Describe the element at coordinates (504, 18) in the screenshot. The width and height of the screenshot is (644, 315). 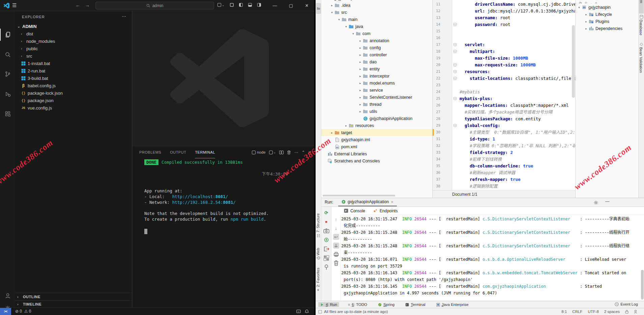
I see `code-line: 13 username: root` at that location.